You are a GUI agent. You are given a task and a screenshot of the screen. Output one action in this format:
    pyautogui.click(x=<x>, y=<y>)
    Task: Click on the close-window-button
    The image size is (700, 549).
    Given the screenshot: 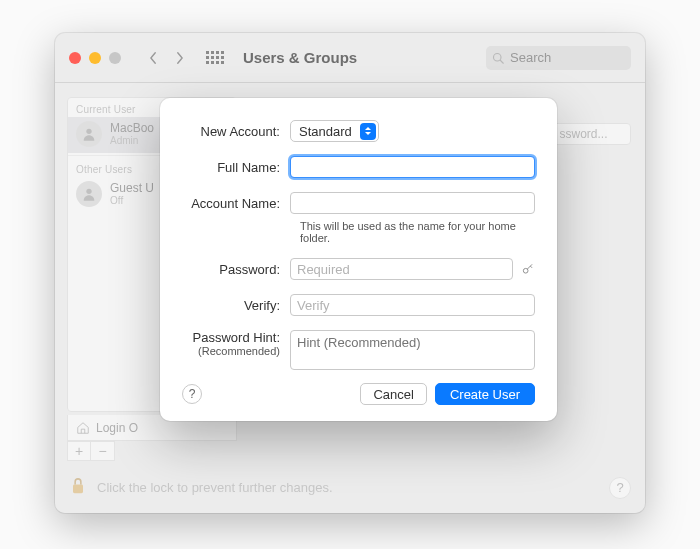 What is the action you would take?
    pyautogui.click(x=75, y=58)
    